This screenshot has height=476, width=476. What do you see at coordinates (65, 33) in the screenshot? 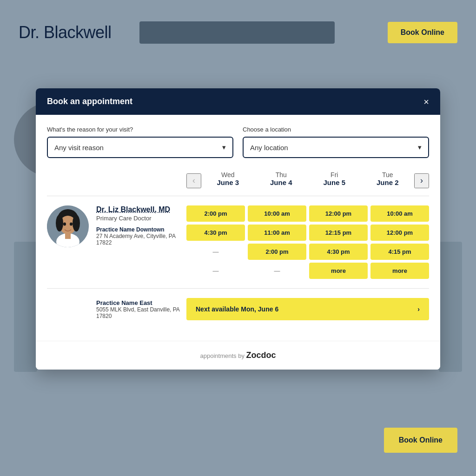
I see `site-title: Dr. Blackwell` at bounding box center [65, 33].